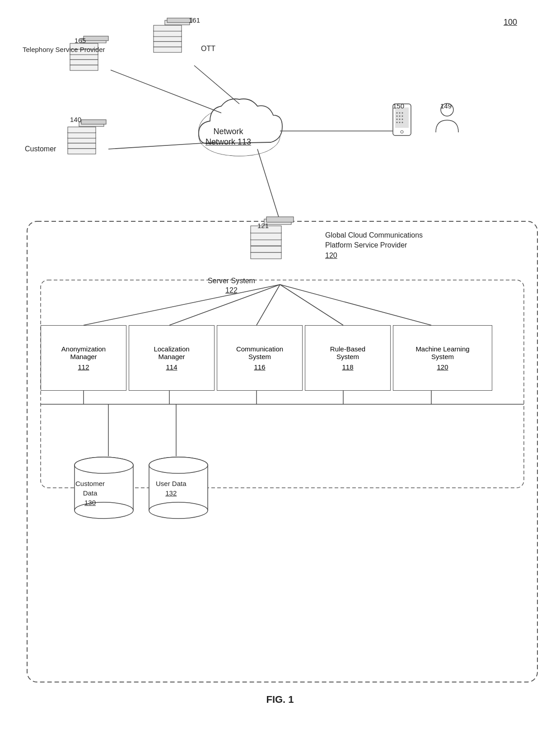  I want to click on figure-label: FIG. 1, so click(280, 700).